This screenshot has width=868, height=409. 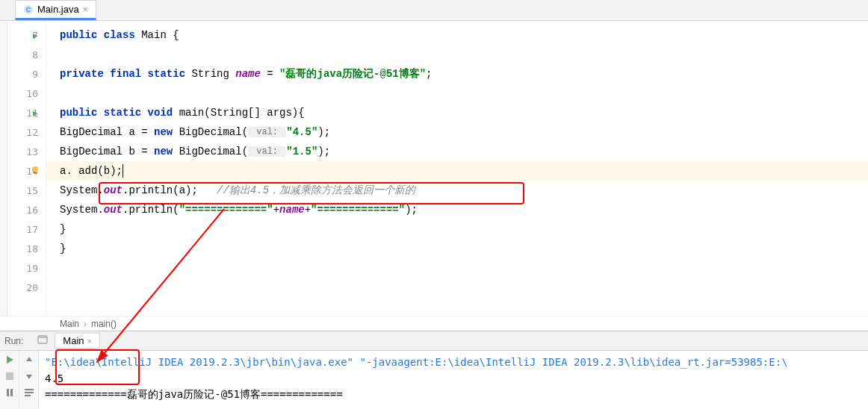 What do you see at coordinates (104, 324) in the screenshot?
I see `breadcrumb-item: main()` at bounding box center [104, 324].